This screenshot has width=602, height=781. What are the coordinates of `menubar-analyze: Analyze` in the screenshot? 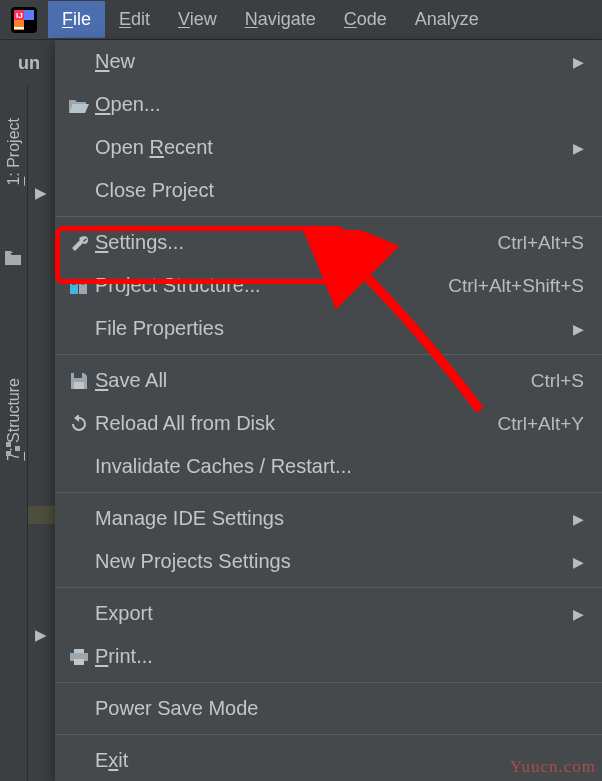 It's located at (447, 20).